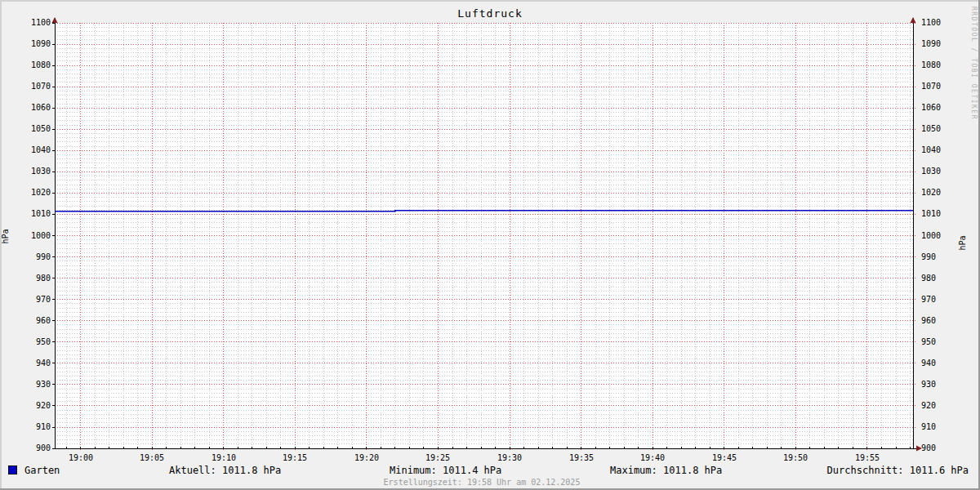 The image size is (980, 490). Describe the element at coordinates (939, 406) in the screenshot. I see `y-tick-label-right: 920` at that location.